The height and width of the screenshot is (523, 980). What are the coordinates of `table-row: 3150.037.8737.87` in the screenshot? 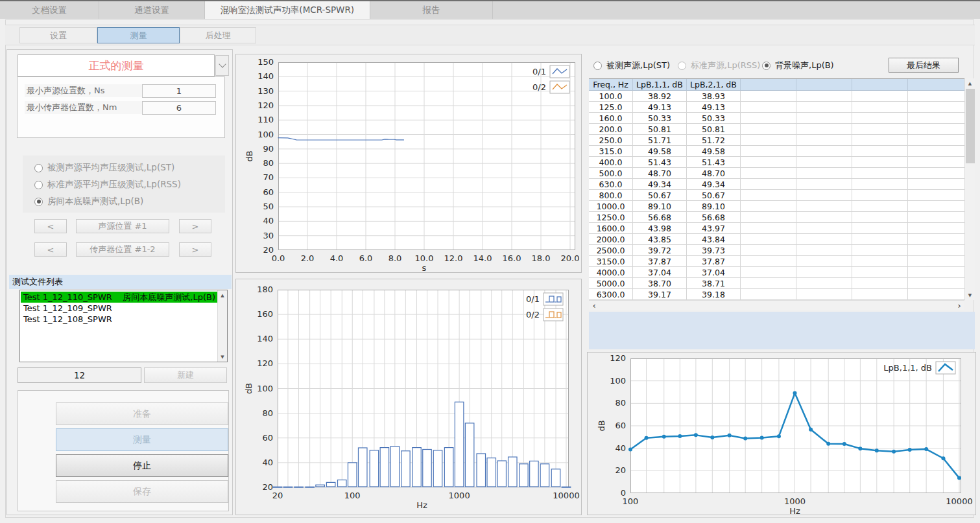 It's located at (777, 262).